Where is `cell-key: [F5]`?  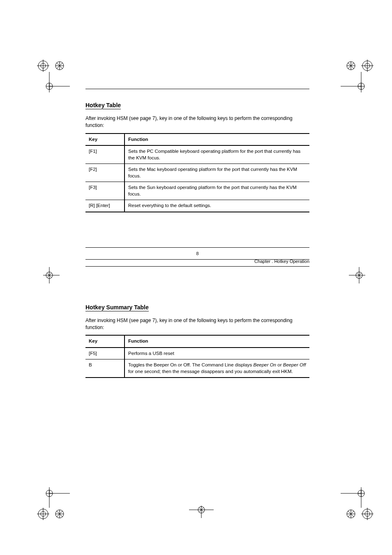
cell-key: [F5] is located at coordinates (105, 353).